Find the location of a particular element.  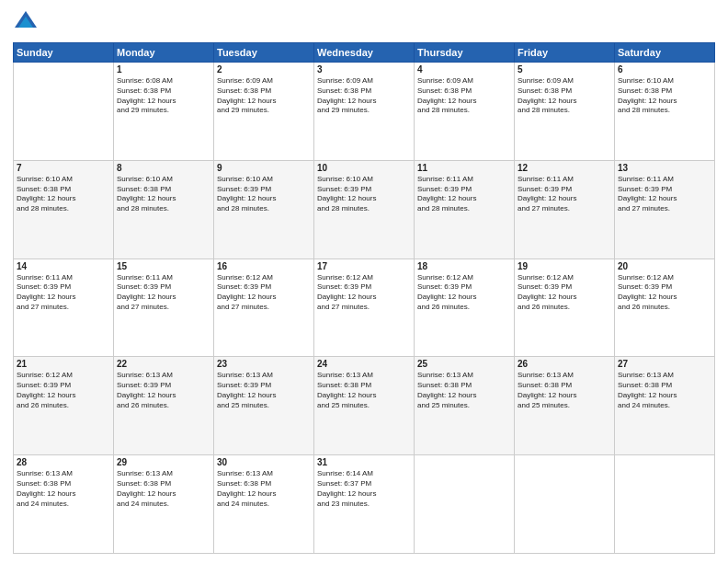

calendar-cell: 12Sunrise: 6:11 AMSunset: 6:39 PMDayligh… is located at coordinates (564, 210).